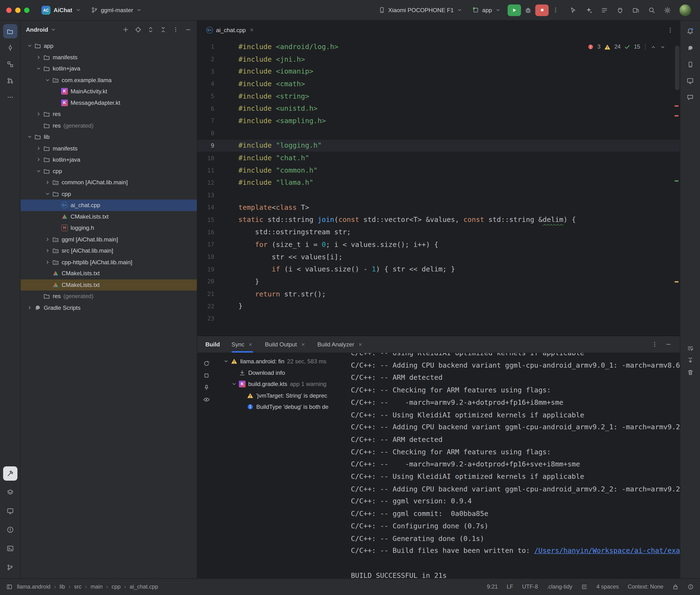 Image resolution: width=700 pixels, height=595 pixels. What do you see at coordinates (10, 474) in the screenshot?
I see `build-button` at bounding box center [10, 474].